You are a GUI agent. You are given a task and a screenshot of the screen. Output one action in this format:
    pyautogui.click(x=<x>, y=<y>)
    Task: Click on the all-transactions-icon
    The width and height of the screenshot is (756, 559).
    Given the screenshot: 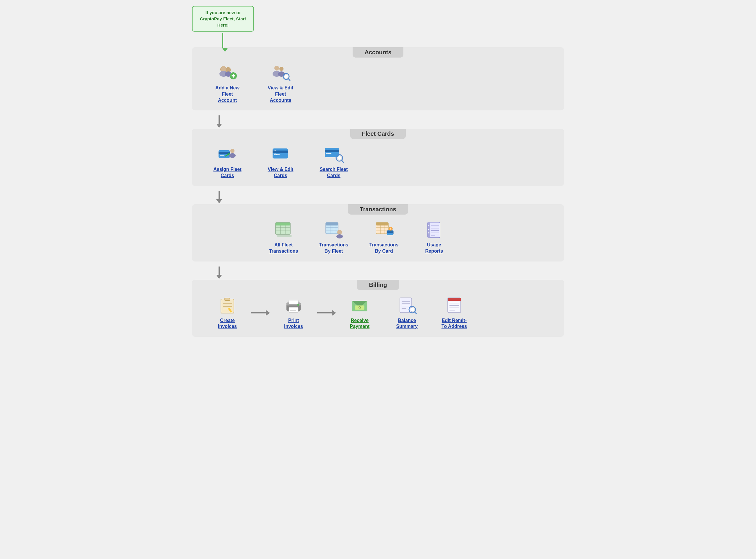 What is the action you would take?
    pyautogui.click(x=284, y=230)
    